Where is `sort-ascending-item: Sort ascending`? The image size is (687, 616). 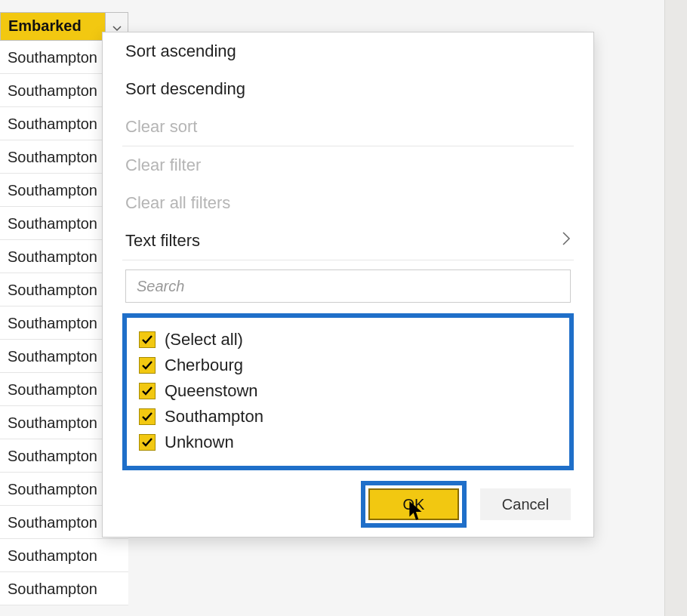 sort-ascending-item: Sort ascending is located at coordinates (348, 51).